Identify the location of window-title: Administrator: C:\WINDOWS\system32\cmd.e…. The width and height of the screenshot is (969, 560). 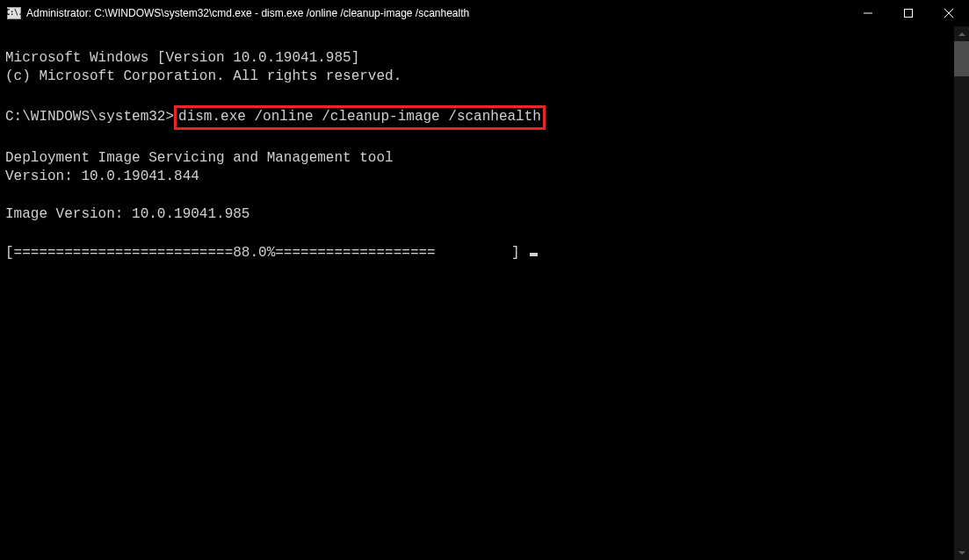
(248, 13).